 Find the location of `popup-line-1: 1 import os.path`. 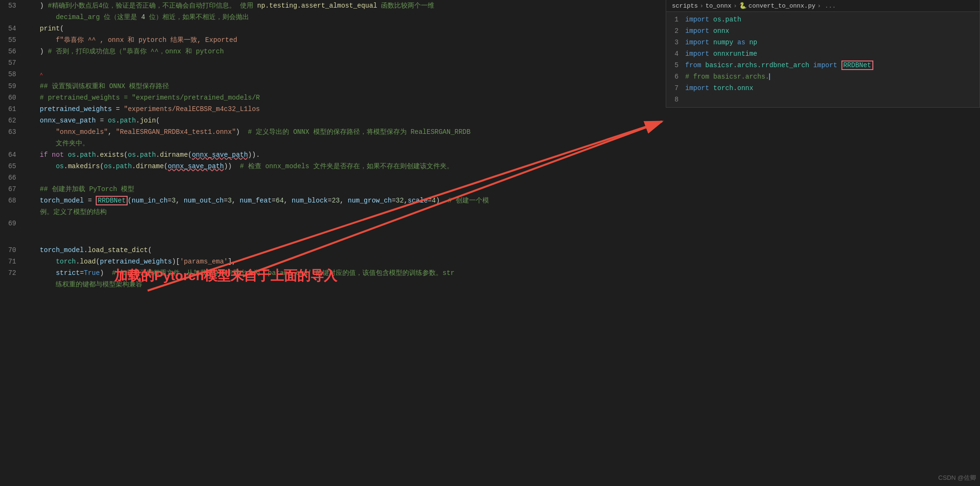

popup-line-1: 1 import os.path is located at coordinates (823, 20).